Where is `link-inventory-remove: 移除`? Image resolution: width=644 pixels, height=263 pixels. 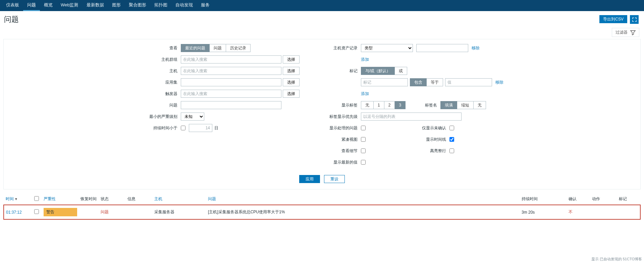 link-inventory-remove: 移除 is located at coordinates (476, 48).